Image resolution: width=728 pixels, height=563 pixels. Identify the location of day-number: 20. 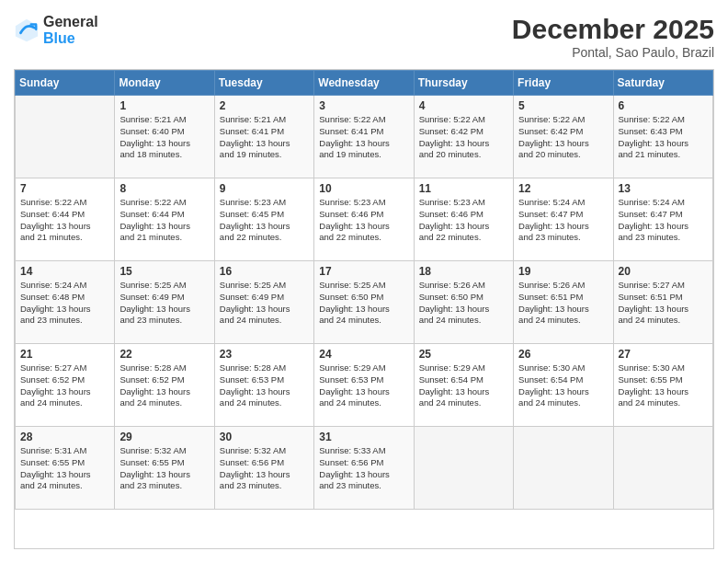
(664, 271).